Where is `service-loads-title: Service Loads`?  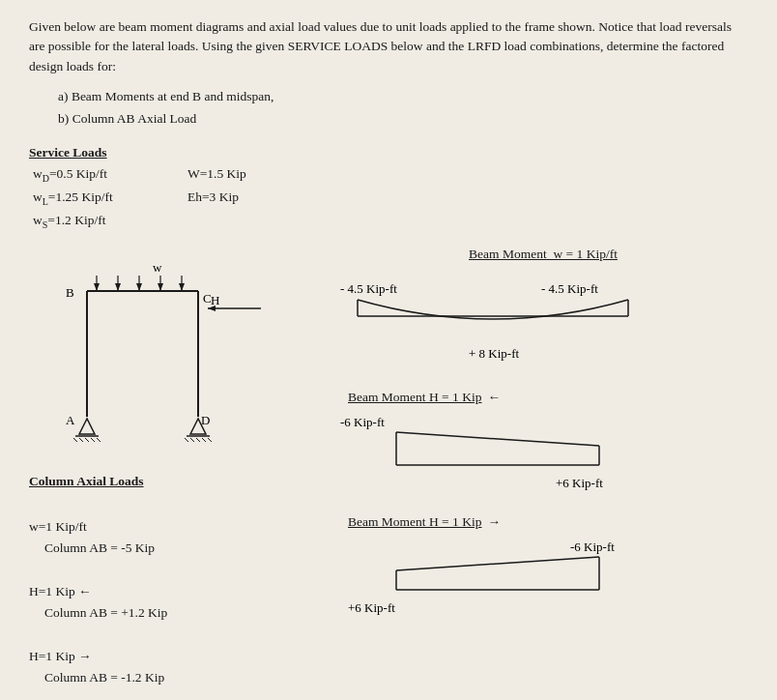 service-loads-title: Service Loads is located at coordinates (68, 153).